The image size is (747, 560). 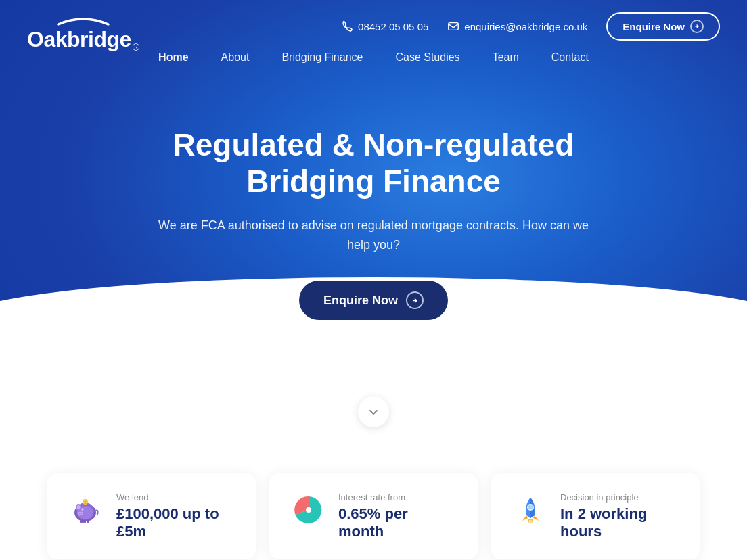 I want to click on stat-decision-text: Decision in principle In 2 working hours, so click(x=619, y=517).